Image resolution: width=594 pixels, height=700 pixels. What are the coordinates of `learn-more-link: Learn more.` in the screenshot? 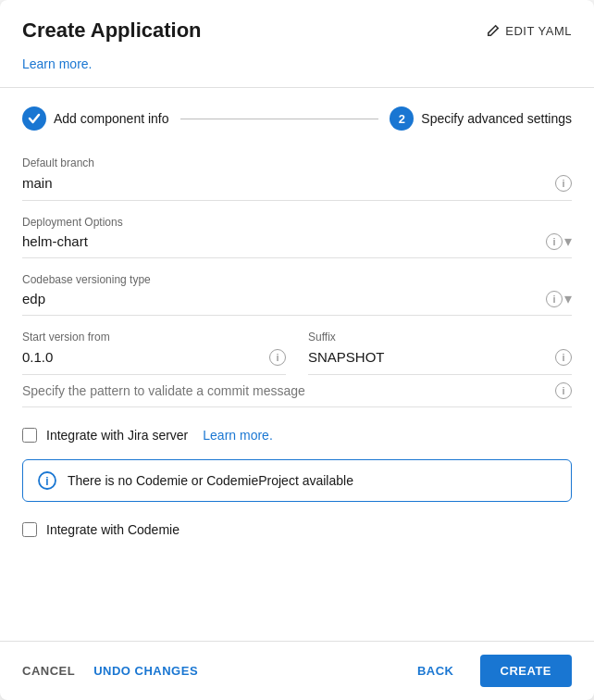 It's located at (57, 64).